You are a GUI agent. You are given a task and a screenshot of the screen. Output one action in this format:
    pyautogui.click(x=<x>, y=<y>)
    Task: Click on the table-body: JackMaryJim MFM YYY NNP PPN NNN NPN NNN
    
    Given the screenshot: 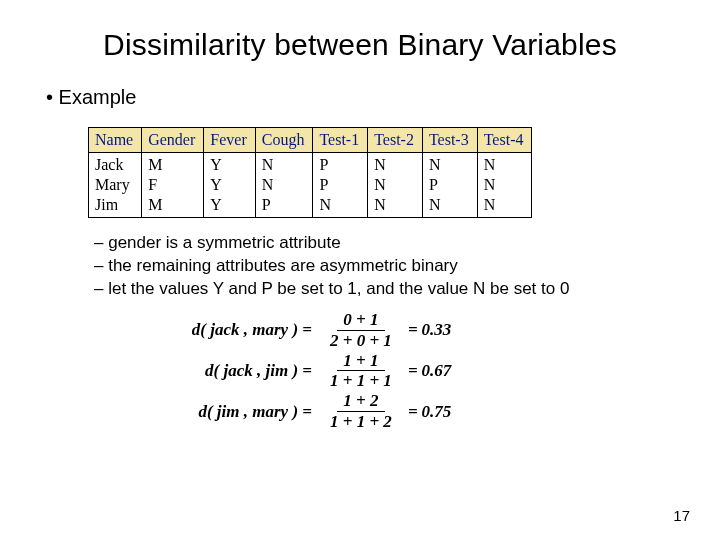 What is the action you would take?
    pyautogui.click(x=310, y=186)
    